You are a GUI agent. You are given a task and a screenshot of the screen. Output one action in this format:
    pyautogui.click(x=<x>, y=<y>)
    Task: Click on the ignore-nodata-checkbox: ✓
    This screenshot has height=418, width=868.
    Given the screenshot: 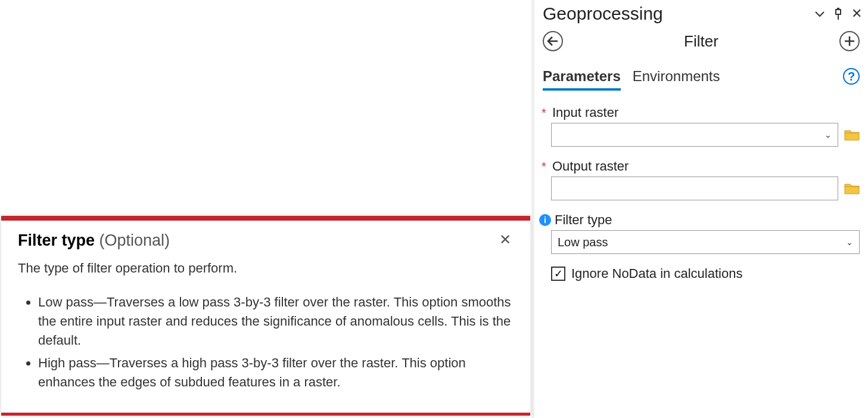 What is the action you would take?
    pyautogui.click(x=558, y=274)
    